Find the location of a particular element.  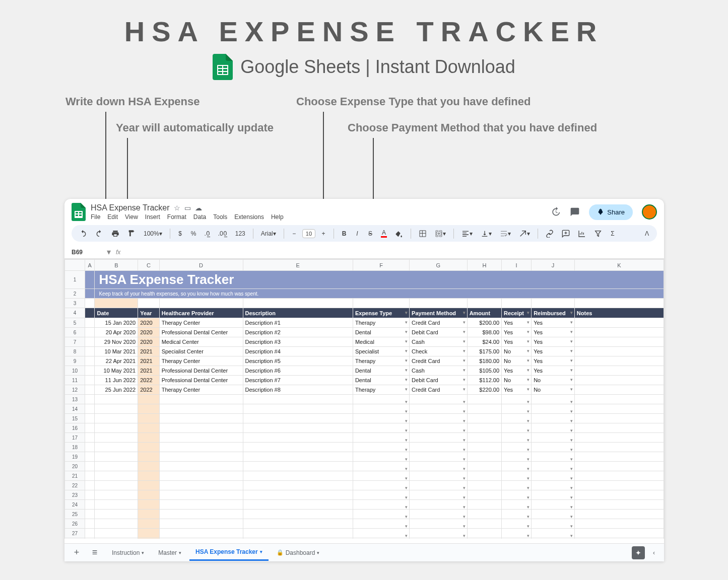

sheets-doc-icon is located at coordinates (79, 212).